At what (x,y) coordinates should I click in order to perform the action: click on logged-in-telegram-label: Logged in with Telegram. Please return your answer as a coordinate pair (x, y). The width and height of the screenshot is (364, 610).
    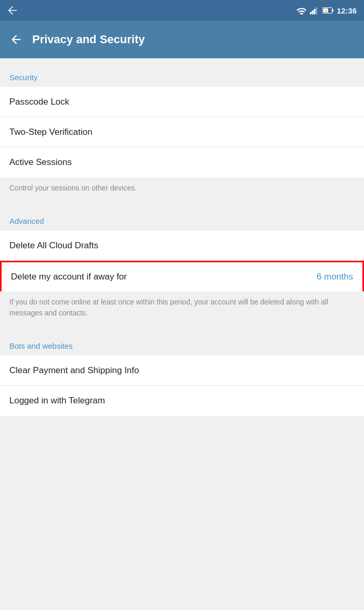
    Looking at the image, I should click on (57, 401).